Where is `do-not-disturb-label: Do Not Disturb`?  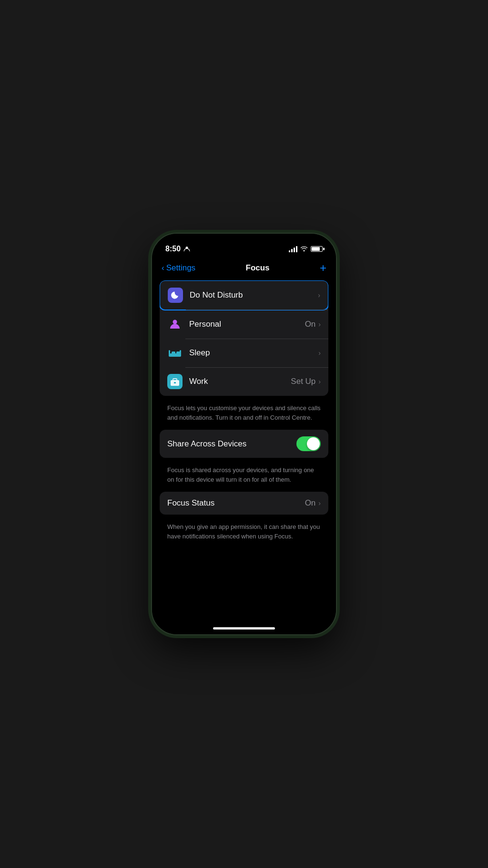 do-not-disturb-label: Do Not Disturb is located at coordinates (254, 295).